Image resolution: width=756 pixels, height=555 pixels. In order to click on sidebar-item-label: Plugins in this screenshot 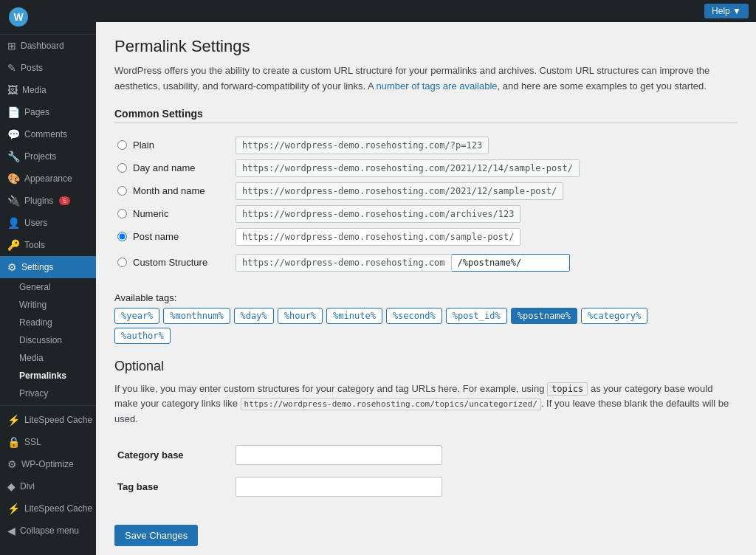, I will do `click(38, 201)`.